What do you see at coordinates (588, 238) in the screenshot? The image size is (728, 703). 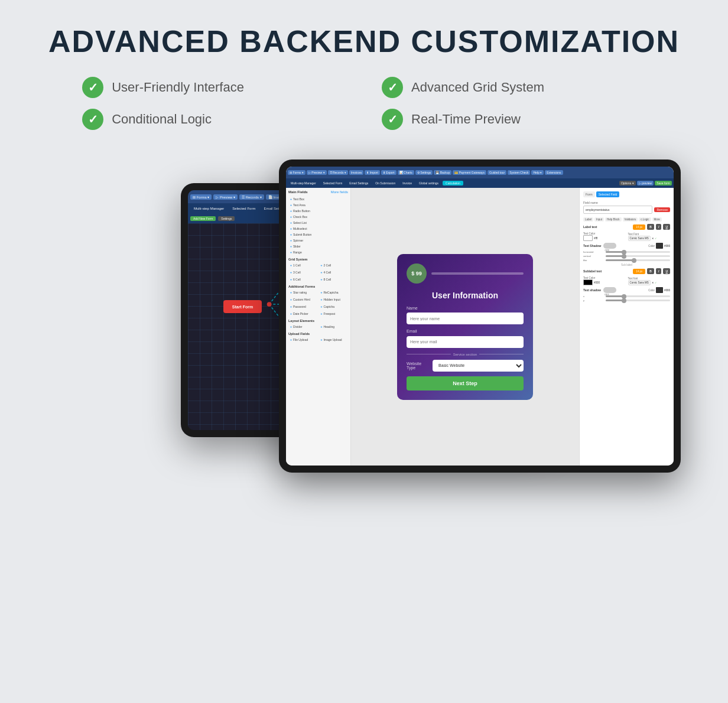 I see `rp-text-color-swatch` at bounding box center [588, 238].